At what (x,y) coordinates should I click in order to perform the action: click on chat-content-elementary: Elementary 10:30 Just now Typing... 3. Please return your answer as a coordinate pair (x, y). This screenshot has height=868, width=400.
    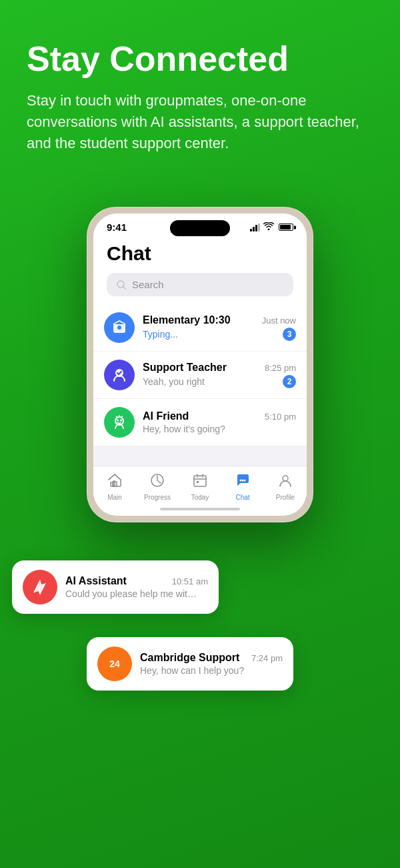
    Looking at the image, I should click on (219, 328).